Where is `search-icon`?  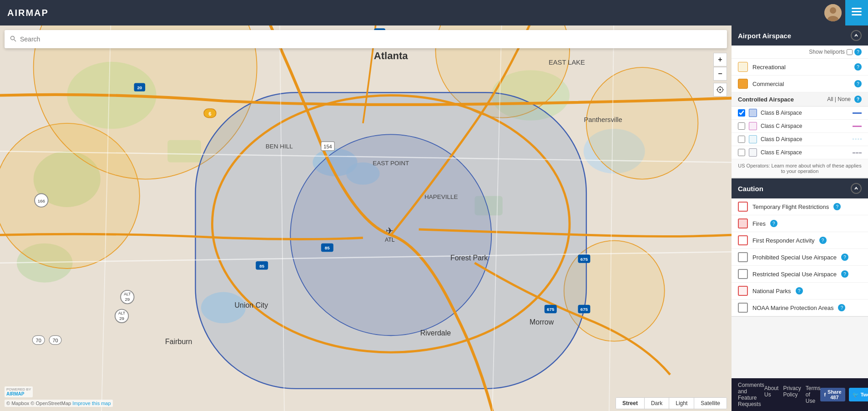 search-icon is located at coordinates (13, 39).